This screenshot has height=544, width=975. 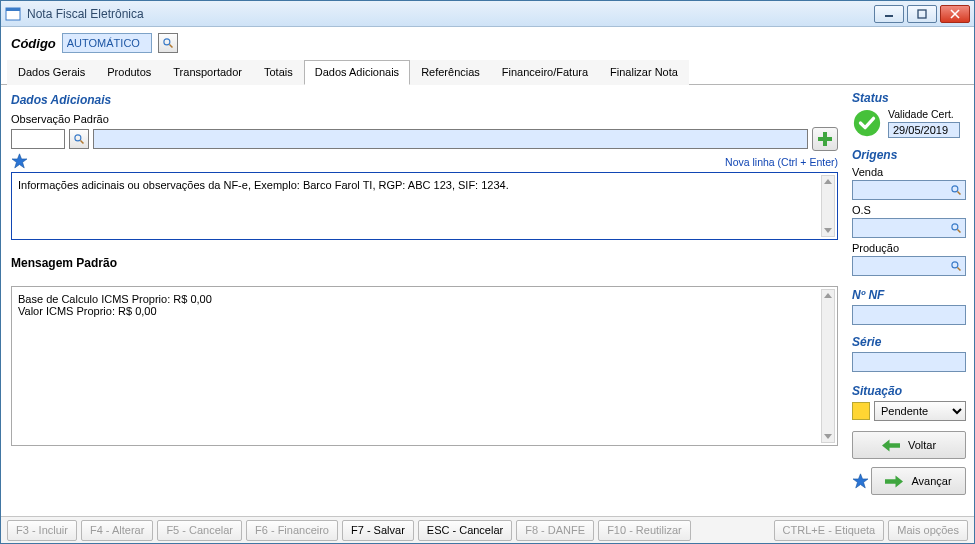 What do you see at coordinates (956, 190) in the screenshot?
I see `venda-lookup-button` at bounding box center [956, 190].